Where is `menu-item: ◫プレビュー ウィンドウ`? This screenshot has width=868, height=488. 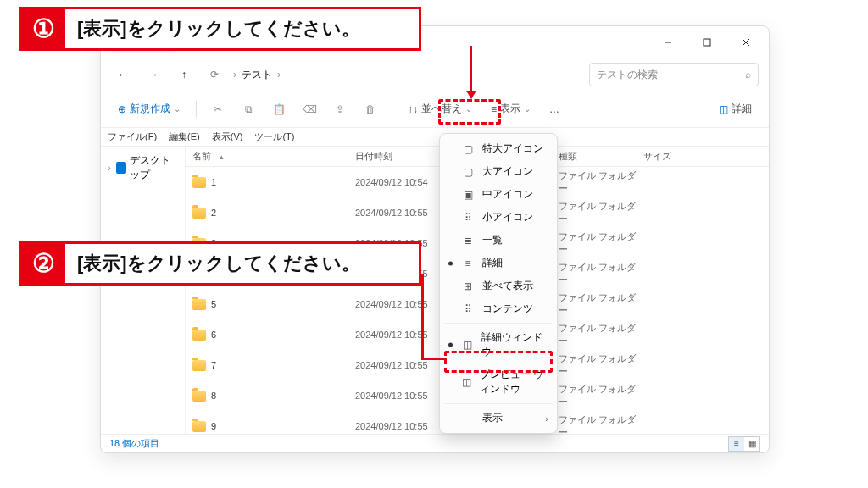 menu-item: ◫プレビュー ウィンドウ is located at coordinates (498, 382).